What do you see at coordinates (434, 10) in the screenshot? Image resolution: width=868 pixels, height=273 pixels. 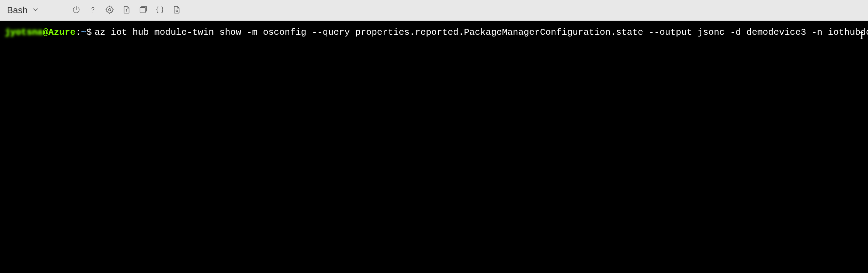 I see `cloud-shell-toolbar: Bash` at bounding box center [434, 10].